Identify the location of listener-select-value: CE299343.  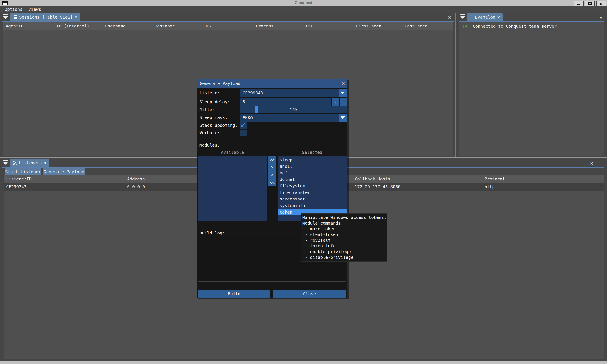
(253, 93).